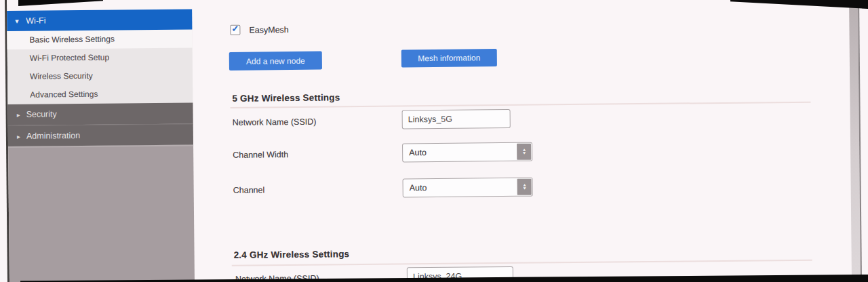 This screenshot has width=868, height=282. I want to click on channel-width-select: Auto ▲ ▼, so click(467, 153).